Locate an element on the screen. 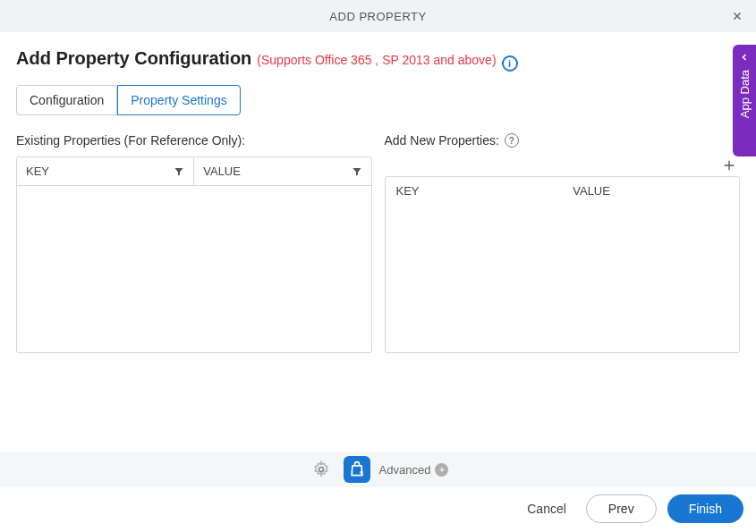  help-icon: ? is located at coordinates (512, 140).